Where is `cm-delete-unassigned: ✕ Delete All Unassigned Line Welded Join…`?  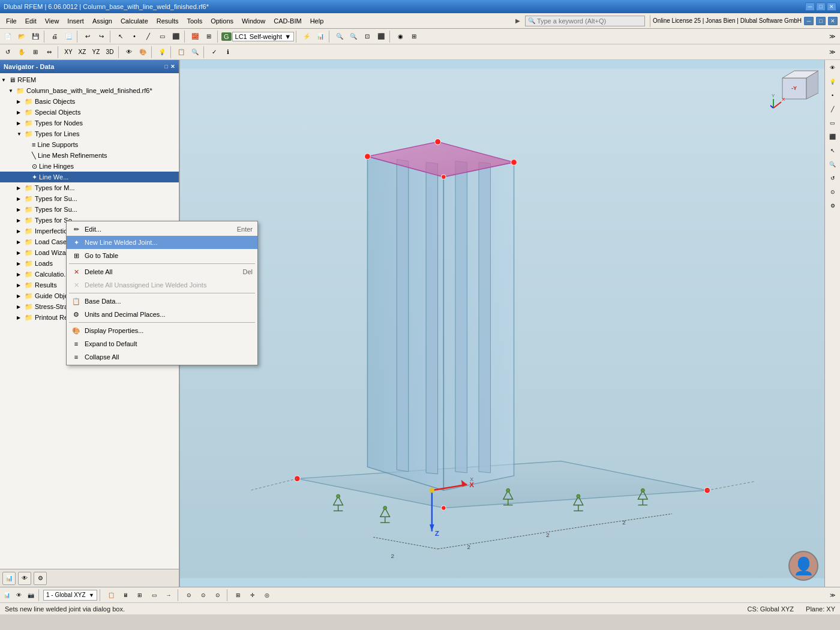 cm-delete-unassigned: ✕ Delete All Unassigned Line Welded Join… is located at coordinates (162, 285).